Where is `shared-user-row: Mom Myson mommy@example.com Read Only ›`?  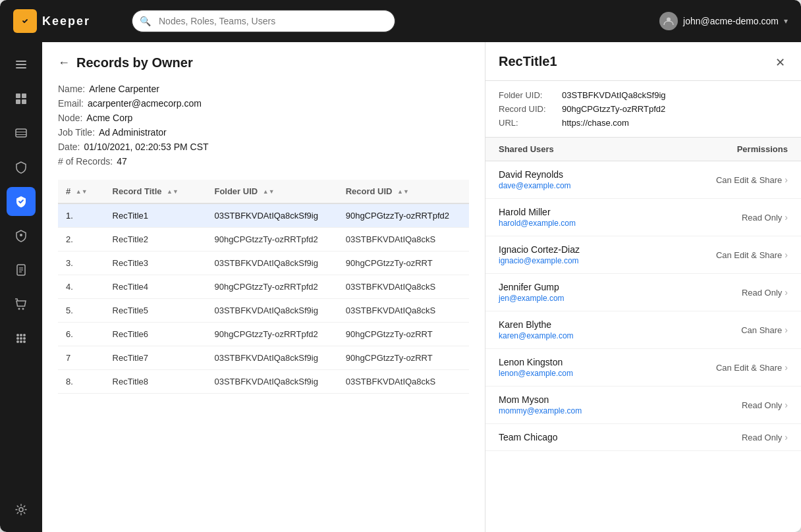
shared-user-row: Mom Myson mommy@example.com Read Only › is located at coordinates (643, 406).